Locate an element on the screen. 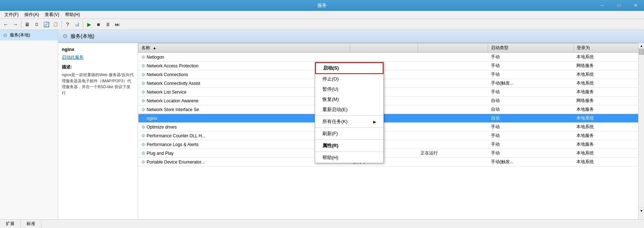 This screenshot has width=644, height=228. table-row: ⚙Plug and Play 使计算... 正在运行 手动 本地系统 is located at coordinates (391, 153).